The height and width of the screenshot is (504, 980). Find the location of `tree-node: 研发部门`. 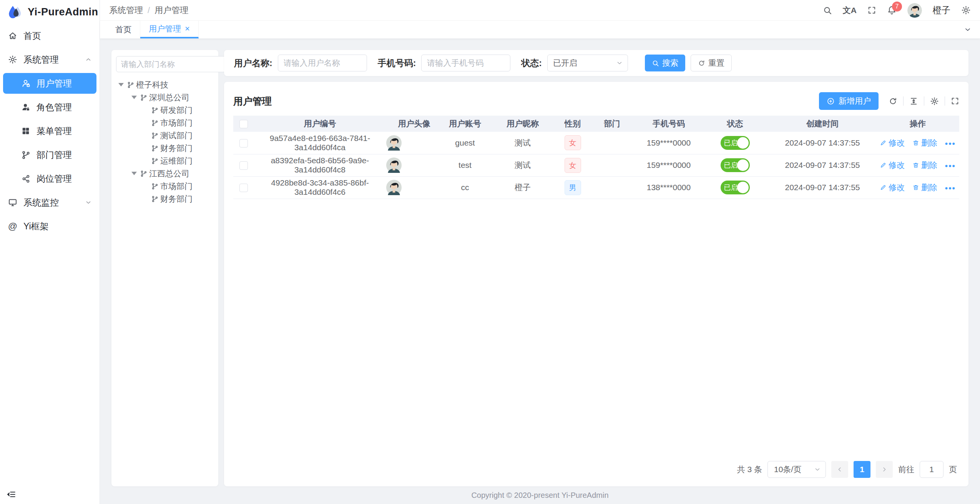

tree-node: 研发部门 is located at coordinates (165, 110).